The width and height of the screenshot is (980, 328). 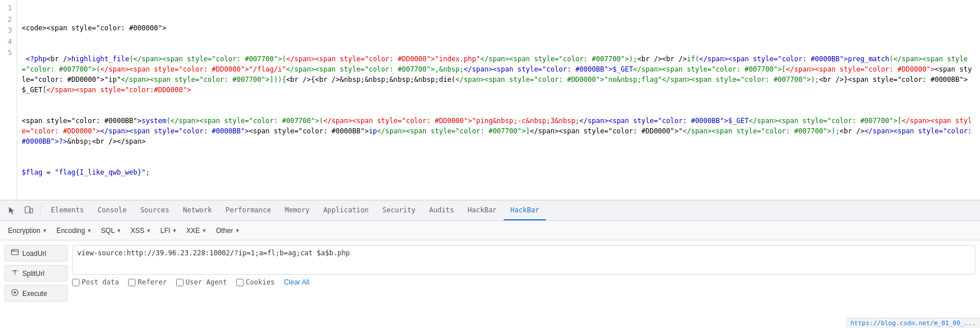 What do you see at coordinates (27, 231) in the screenshot?
I see `encryption-dropdown: Encryption ▼` at bounding box center [27, 231].